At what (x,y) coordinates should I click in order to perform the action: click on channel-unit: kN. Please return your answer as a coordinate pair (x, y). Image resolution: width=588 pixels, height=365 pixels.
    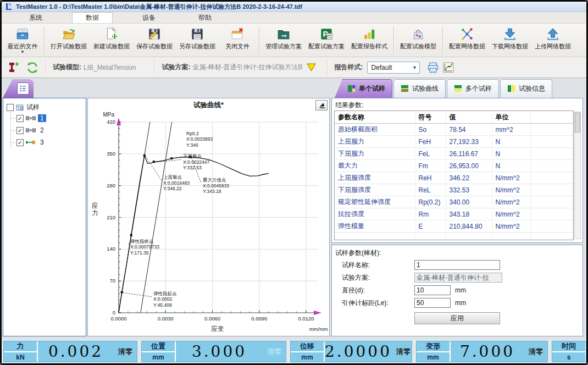
    Looking at the image, I should click on (20, 357).